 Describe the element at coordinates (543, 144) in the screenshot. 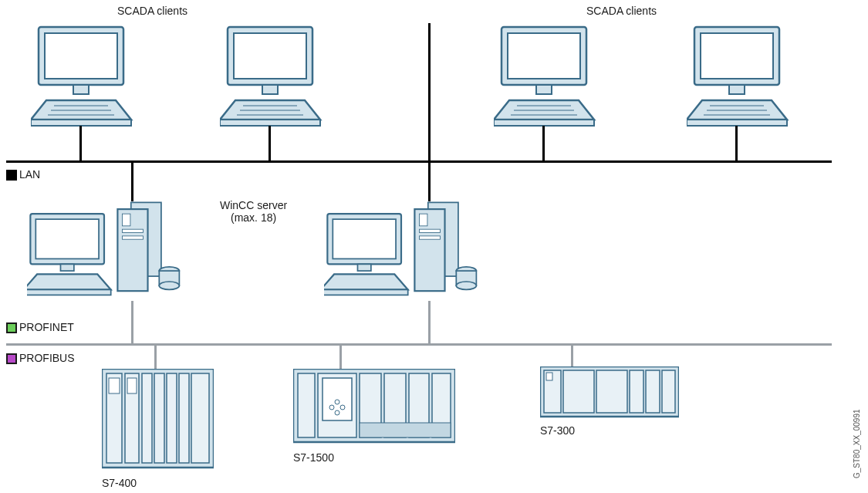

I see `conn-client3-lan` at that location.